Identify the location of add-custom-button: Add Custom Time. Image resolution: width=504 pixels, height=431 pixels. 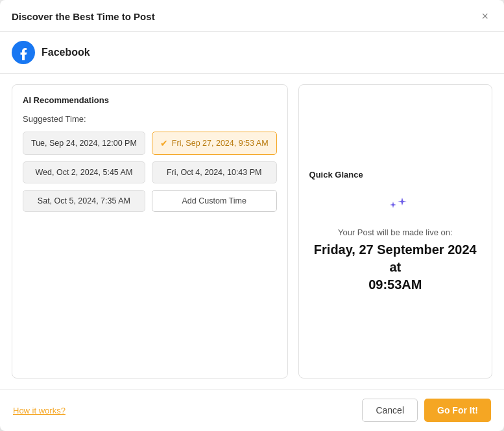
(214, 201).